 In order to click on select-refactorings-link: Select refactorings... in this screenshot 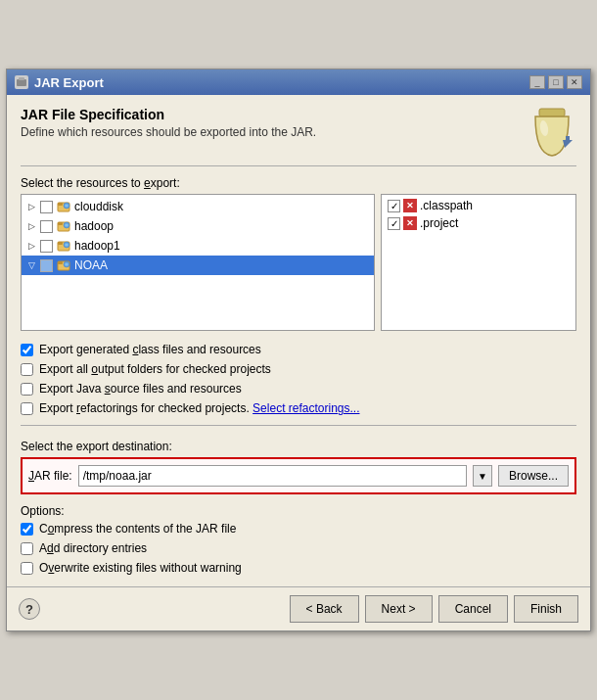, I will do `click(305, 408)`.